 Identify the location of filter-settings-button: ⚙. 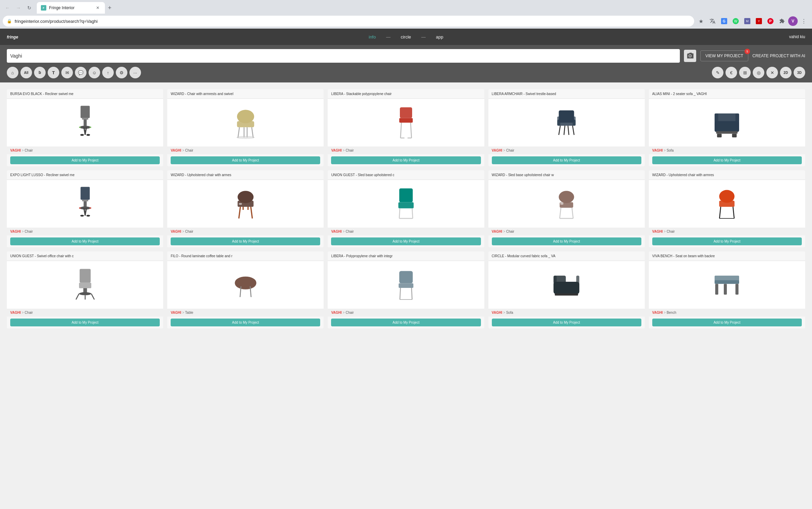
(122, 73).